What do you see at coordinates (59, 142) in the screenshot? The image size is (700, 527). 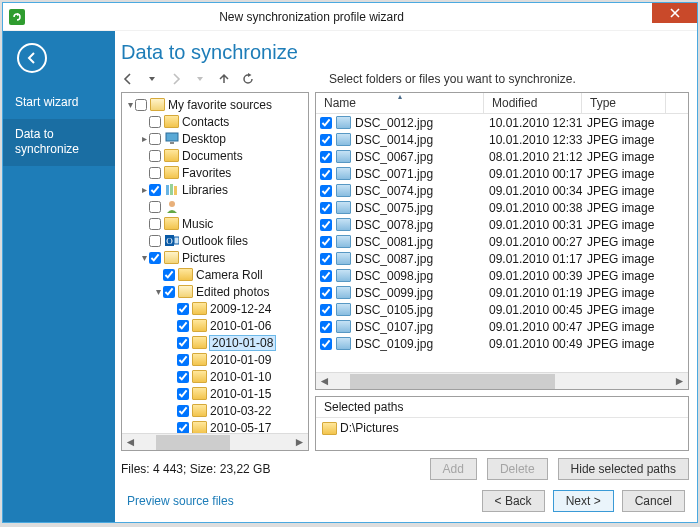 I see `sidebar-item-1: Data to synchronize` at bounding box center [59, 142].